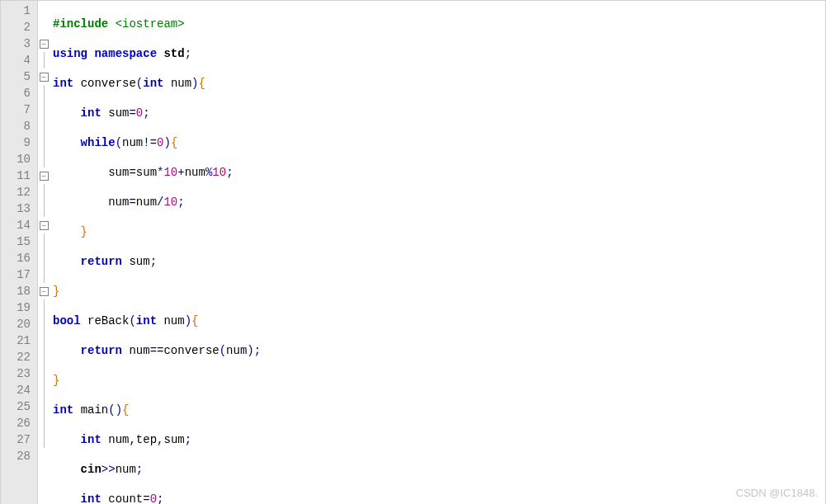 The height and width of the screenshot is (504, 826). What do you see at coordinates (18, 93) in the screenshot?
I see `line-number: 6` at bounding box center [18, 93].